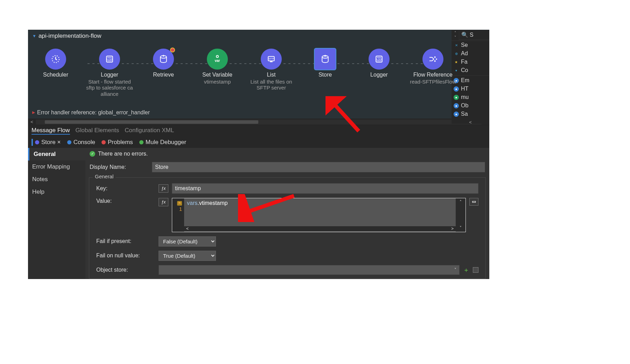 The image size is (630, 364). What do you see at coordinates (379, 59) in the screenshot?
I see `log-icon: LOG` at bounding box center [379, 59].